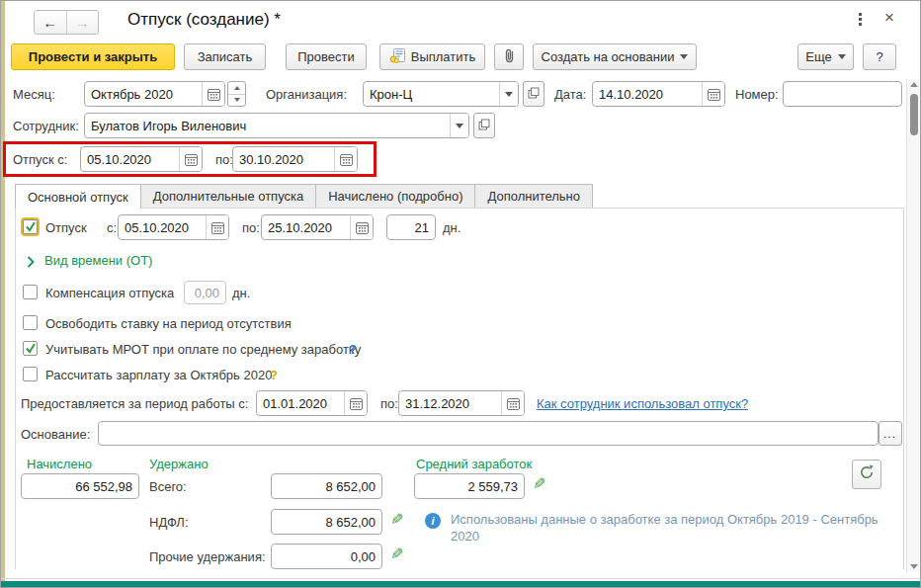 Image resolution: width=921 pixels, height=588 pixels. Describe the element at coordinates (867, 474) in the screenshot. I see `refresh-button` at that location.